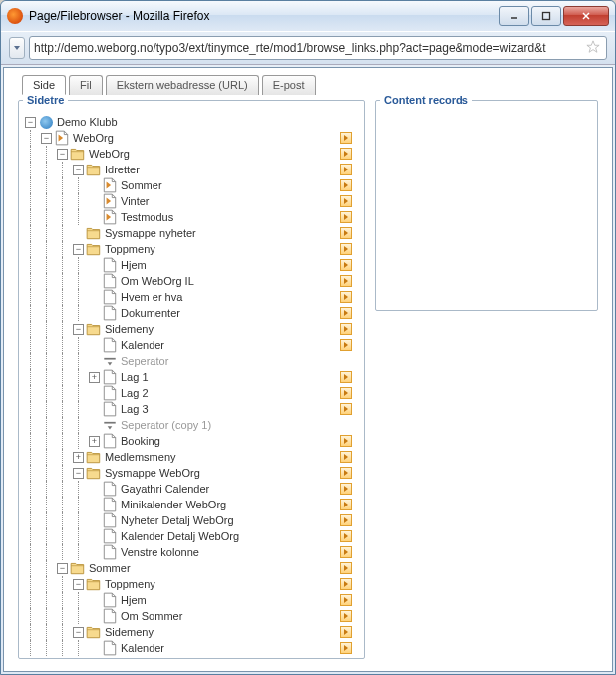 The image size is (616, 675). I want to click on toggle-demo-klubb: −, so click(30, 122).